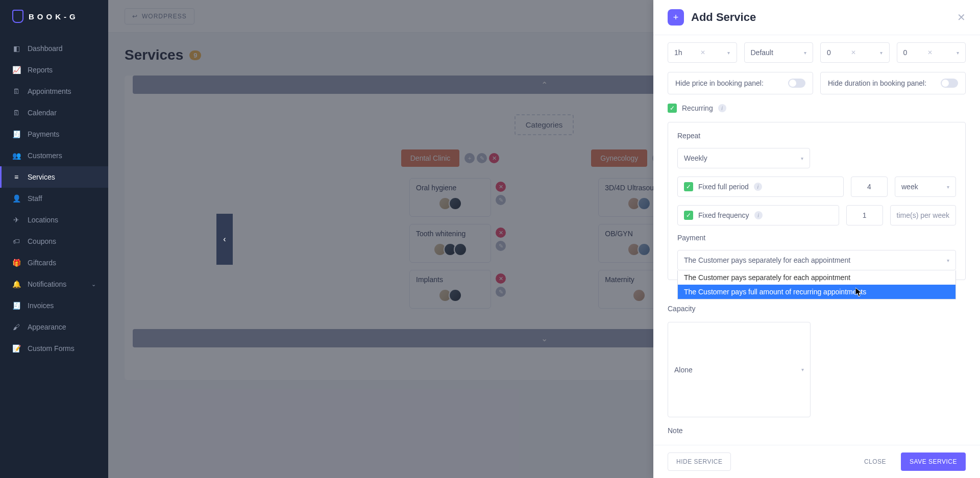  Describe the element at coordinates (45, 48) in the screenshot. I see `sidebar-item-label: Dashboard` at that location.